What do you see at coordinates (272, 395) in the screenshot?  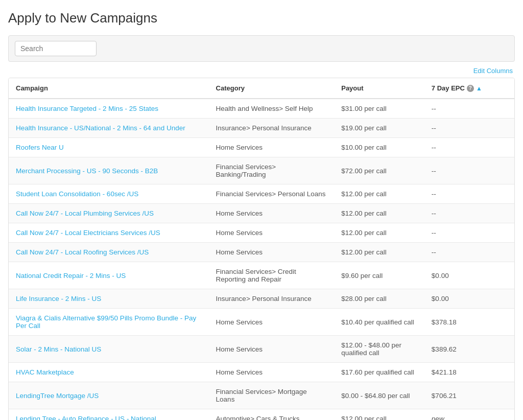 I see `category-cell: Financial Services> Mortgage Loans` at bounding box center [272, 395].